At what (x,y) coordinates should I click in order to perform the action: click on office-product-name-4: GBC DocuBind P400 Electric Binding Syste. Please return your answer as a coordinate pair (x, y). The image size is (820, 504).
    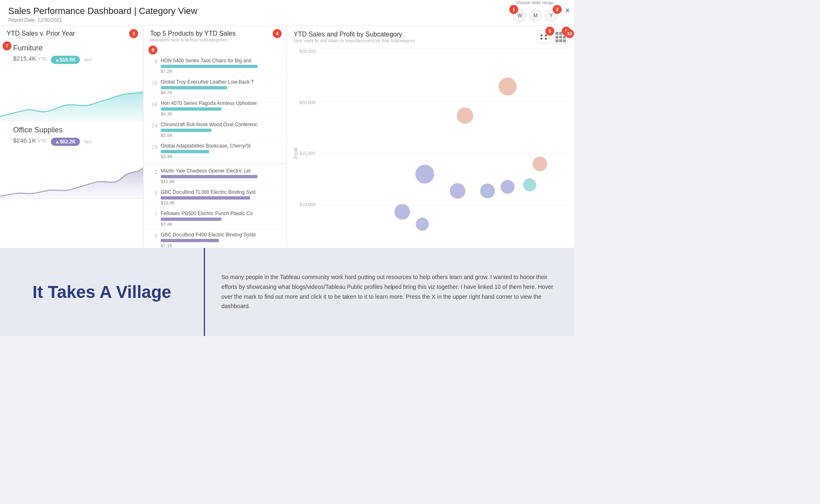
    Looking at the image, I should click on (214, 235).